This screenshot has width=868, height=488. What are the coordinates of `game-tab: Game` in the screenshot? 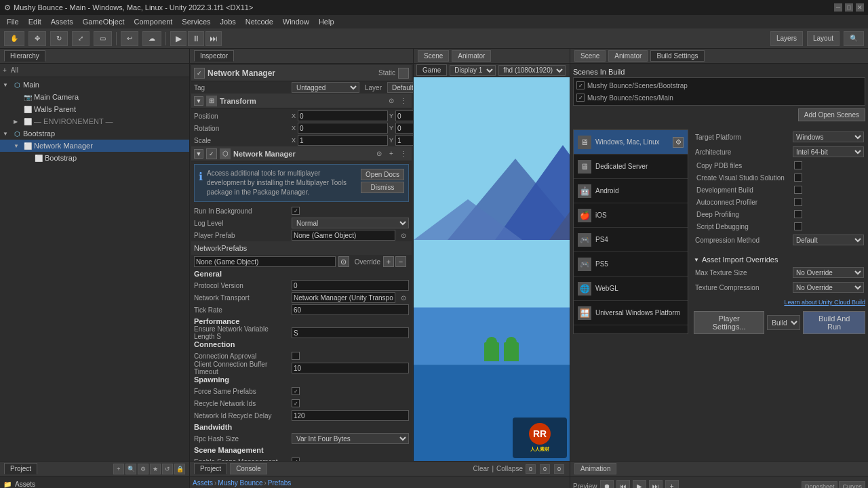 It's located at (431, 70).